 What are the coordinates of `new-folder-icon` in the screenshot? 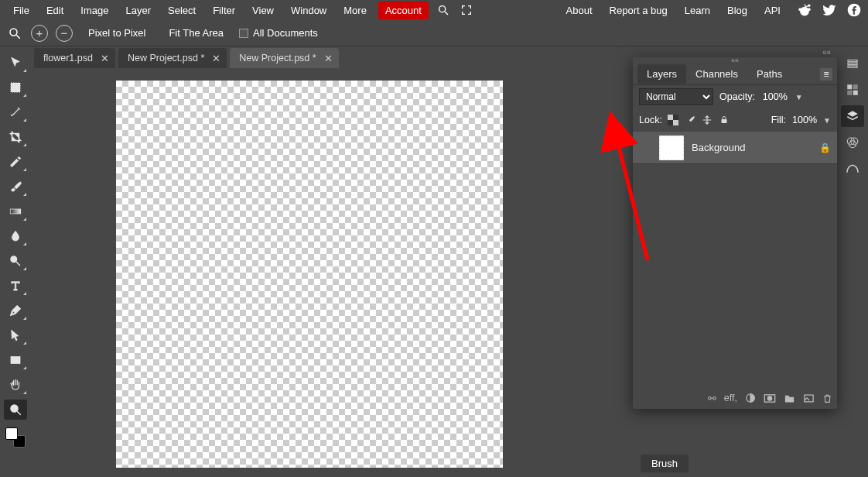 It's located at (789, 398).